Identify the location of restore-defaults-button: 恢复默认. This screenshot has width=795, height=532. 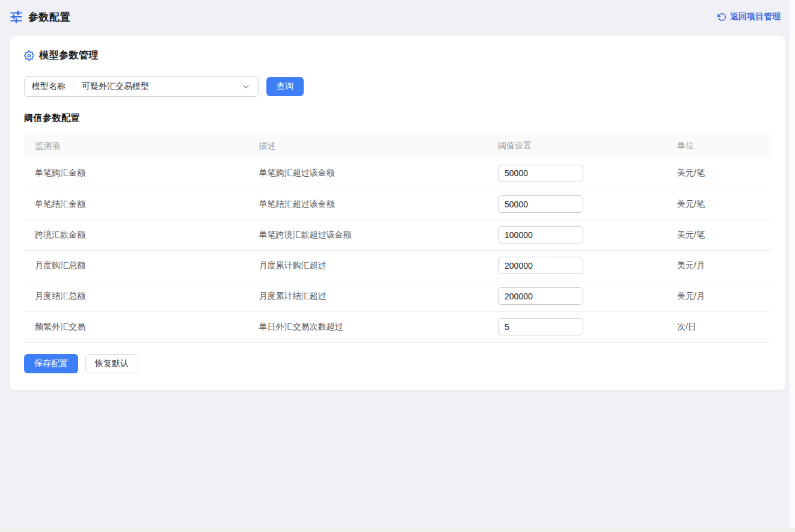
(112, 364).